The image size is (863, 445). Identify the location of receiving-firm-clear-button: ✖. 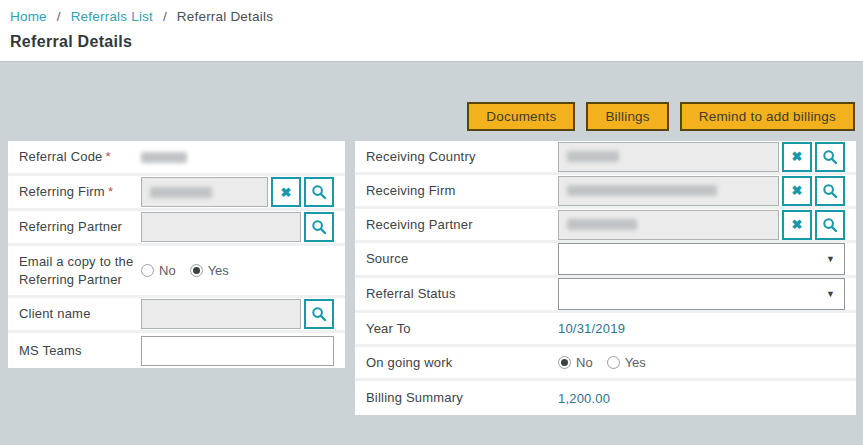
(797, 191).